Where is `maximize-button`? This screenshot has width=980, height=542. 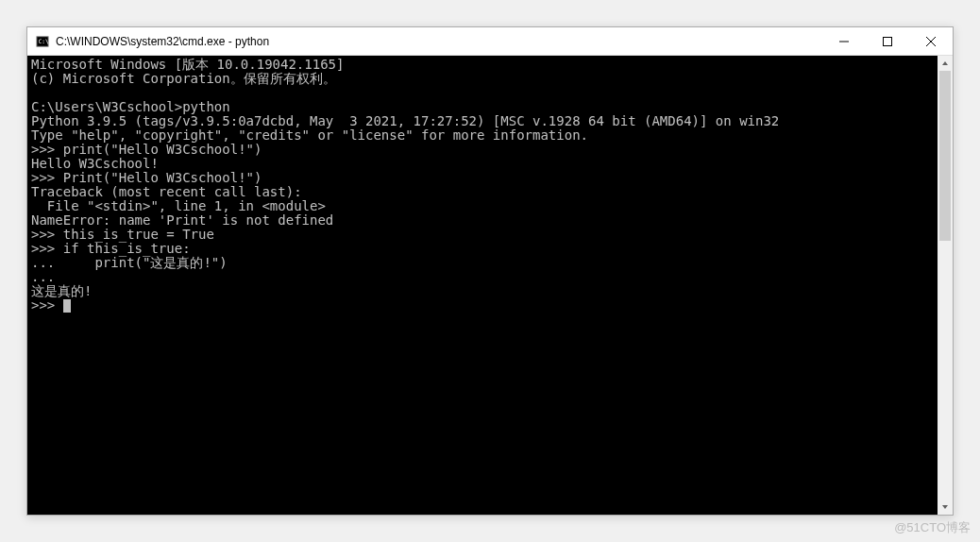 maximize-button is located at coordinates (887, 42).